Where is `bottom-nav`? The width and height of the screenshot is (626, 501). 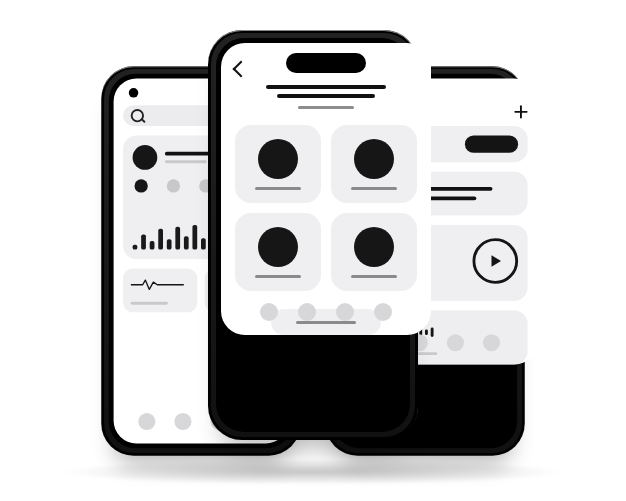 bottom-nav is located at coordinates (326, 313).